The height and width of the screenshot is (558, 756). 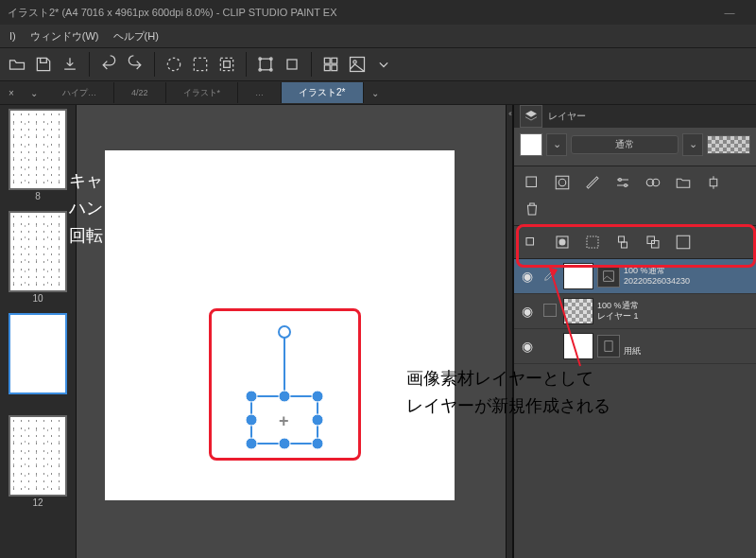 What do you see at coordinates (557, 145) in the screenshot?
I see `swatch-dropdown: ⌄` at bounding box center [557, 145].